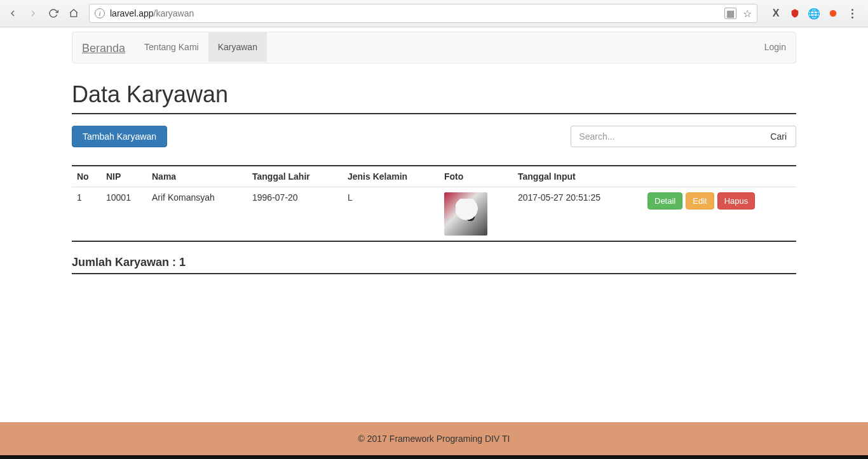 This screenshot has width=868, height=459. What do you see at coordinates (152, 13) in the screenshot?
I see `url-host: laravel.app/karyawan` at bounding box center [152, 13].